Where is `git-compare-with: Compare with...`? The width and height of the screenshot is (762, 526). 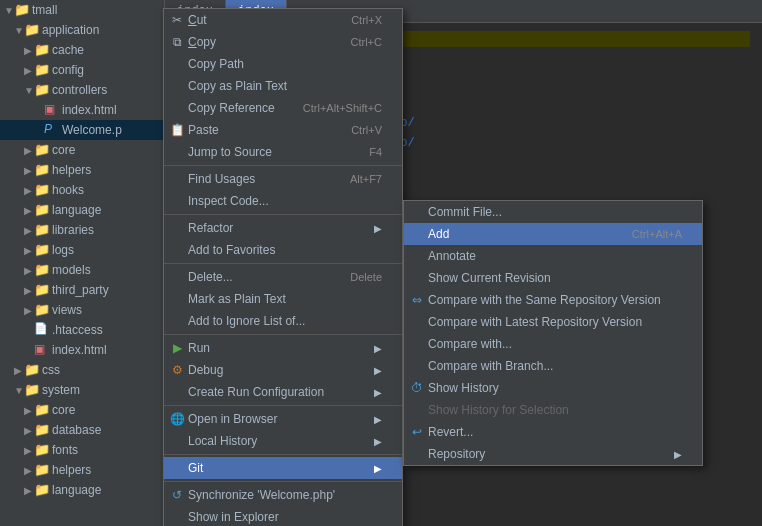 git-compare-with: Compare with... is located at coordinates (553, 344).